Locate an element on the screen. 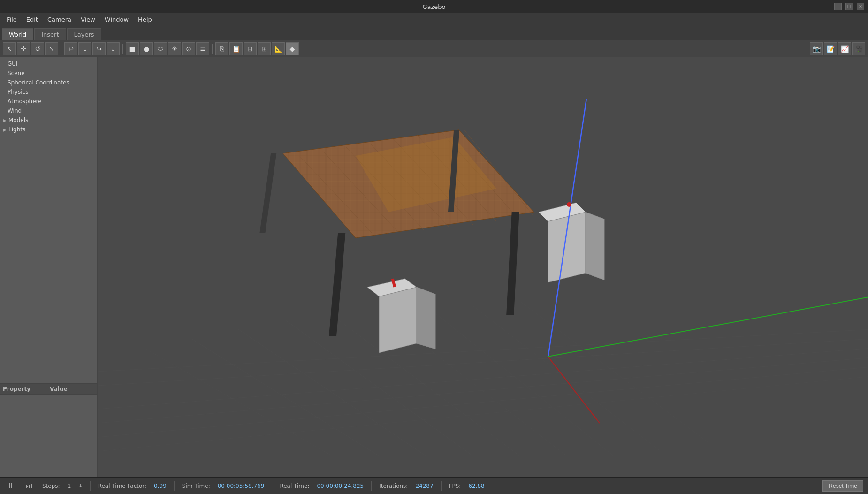 The height and width of the screenshot is (494, 868). menu-item-edit: Edit is located at coordinates (32, 20).